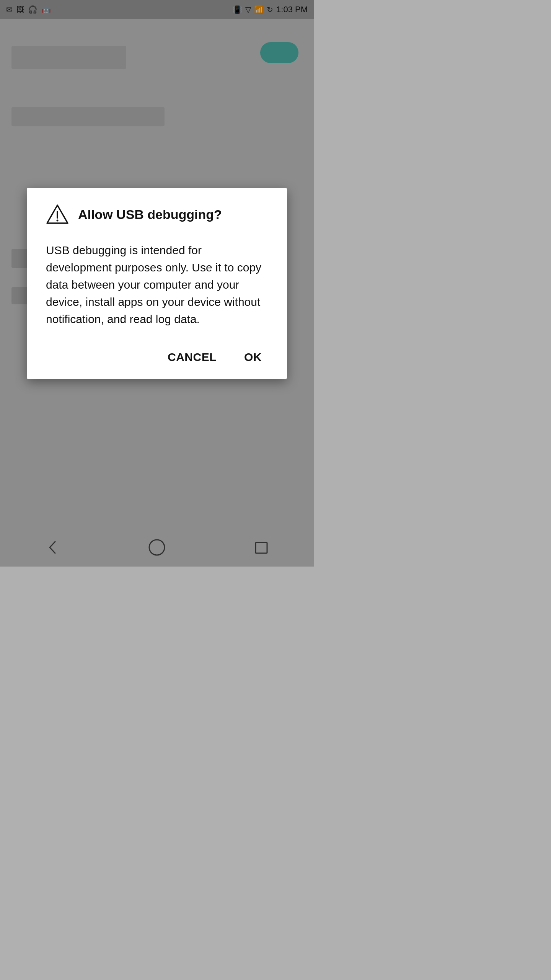 The image size is (551, 980). What do you see at coordinates (253, 357) in the screenshot?
I see `ok-button: OK` at bounding box center [253, 357].